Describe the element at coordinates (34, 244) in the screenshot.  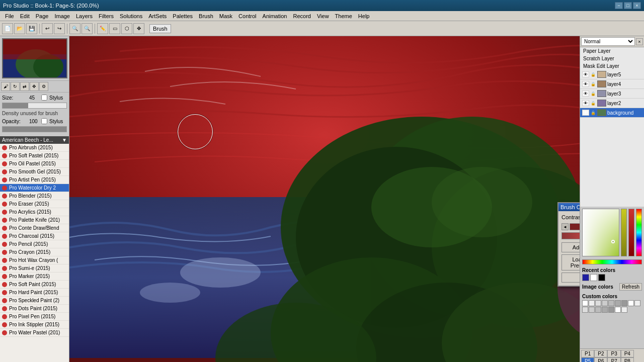
I see `brush-list-item: Pro Pencil (2015)` at that location.